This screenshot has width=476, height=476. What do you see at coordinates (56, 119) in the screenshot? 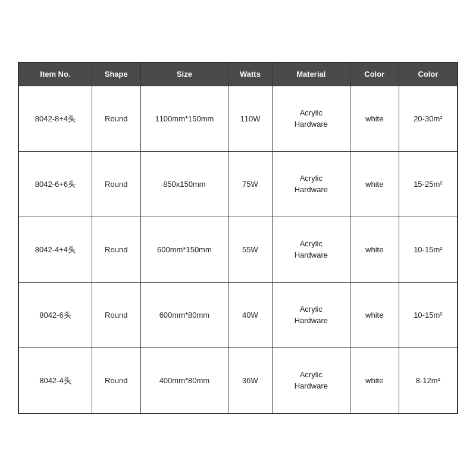
I see `cell-item_no: 8042-8+4头` at bounding box center [56, 119].